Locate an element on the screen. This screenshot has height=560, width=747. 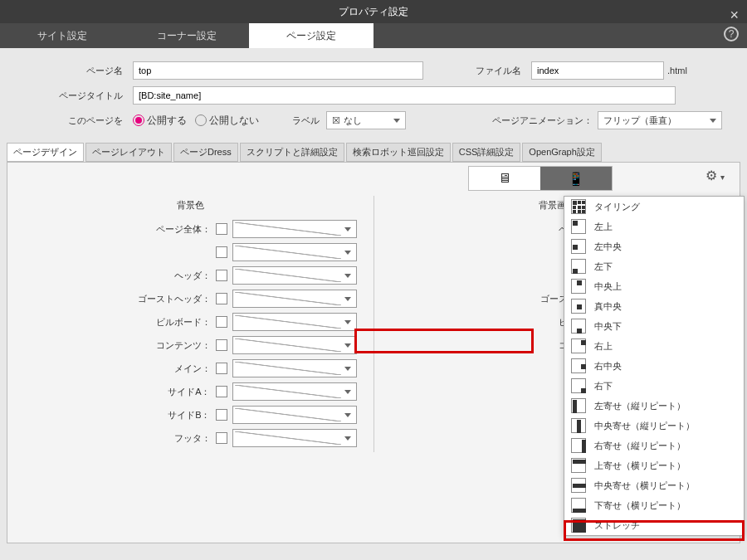
menu-item: 中央下 is located at coordinates (654, 326).